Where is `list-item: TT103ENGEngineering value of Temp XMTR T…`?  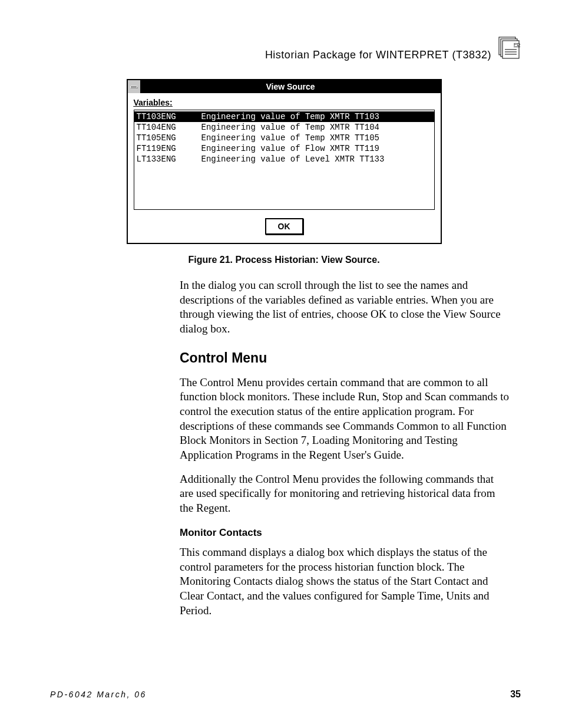
list-item: TT103ENGEngineering value of Temp XMTR T… is located at coordinates (284, 117).